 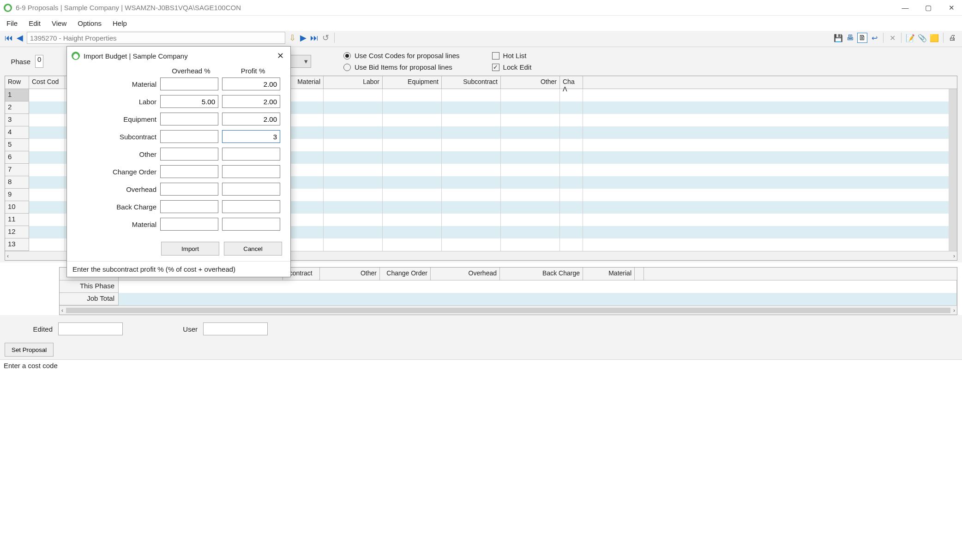 I want to click on row-number: 9, so click(x=17, y=195).